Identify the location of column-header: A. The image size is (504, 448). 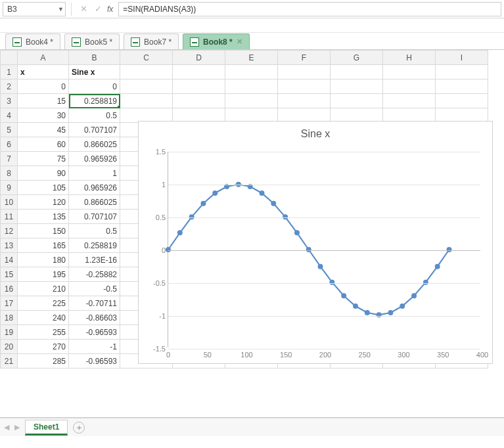
(43, 58).